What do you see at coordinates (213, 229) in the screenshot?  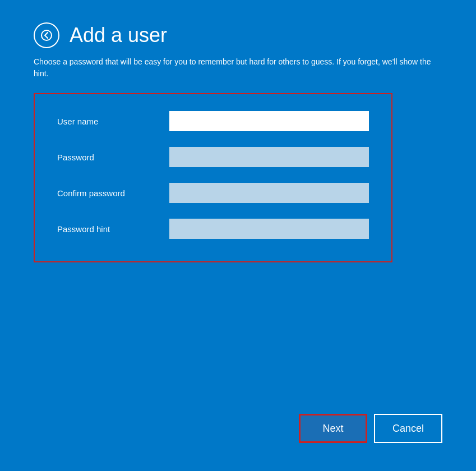 I see `hint-row: Password hint` at bounding box center [213, 229].